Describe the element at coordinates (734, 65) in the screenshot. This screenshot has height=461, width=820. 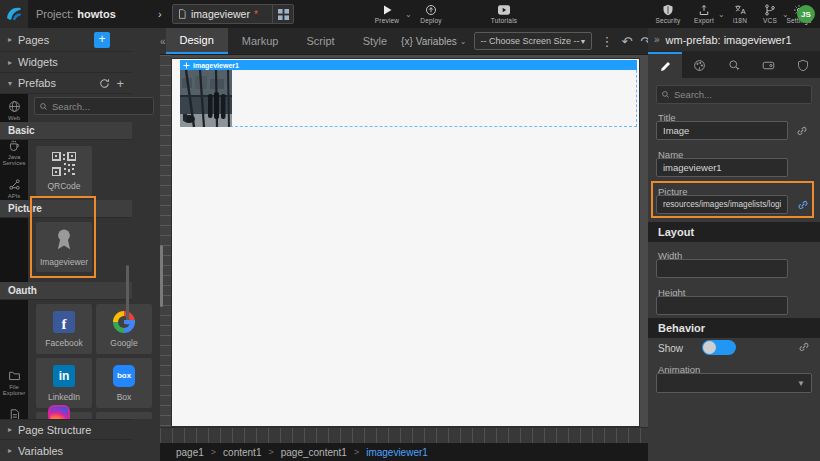
I see `tab-events` at that location.